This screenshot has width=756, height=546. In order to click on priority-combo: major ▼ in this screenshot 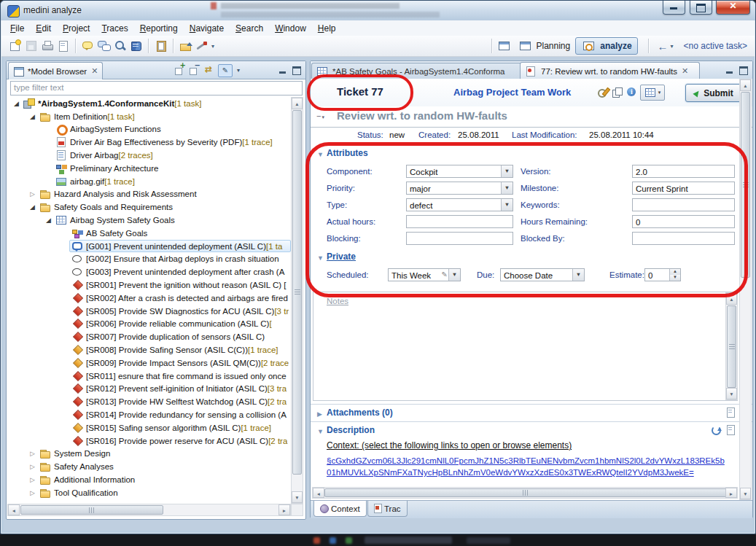, I will do `click(459, 188)`.